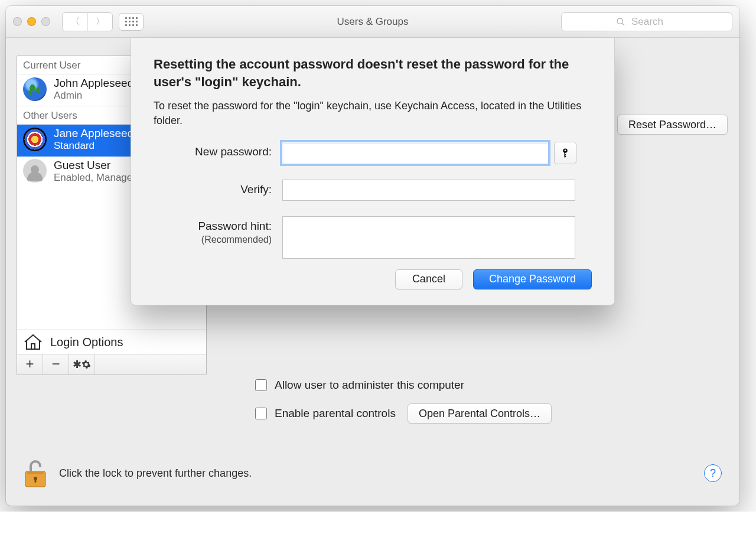  What do you see at coordinates (565, 153) in the screenshot?
I see `password-assistant-button` at bounding box center [565, 153].